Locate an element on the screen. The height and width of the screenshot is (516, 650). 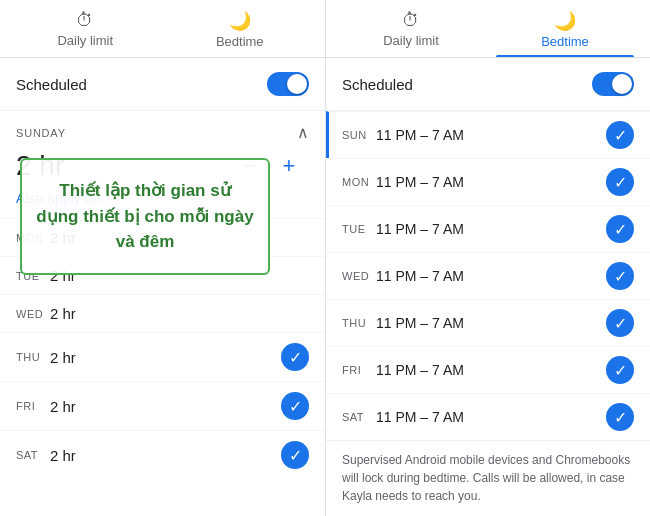
day-abbr-thu: THU is located at coordinates (31, 357).